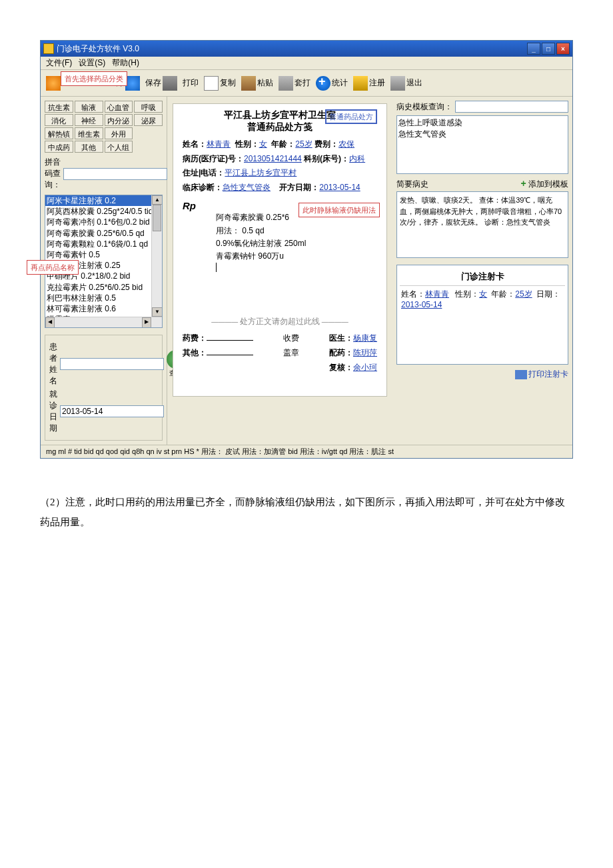  Describe the element at coordinates (563, 49) in the screenshot. I see `close-button: ×` at that location.